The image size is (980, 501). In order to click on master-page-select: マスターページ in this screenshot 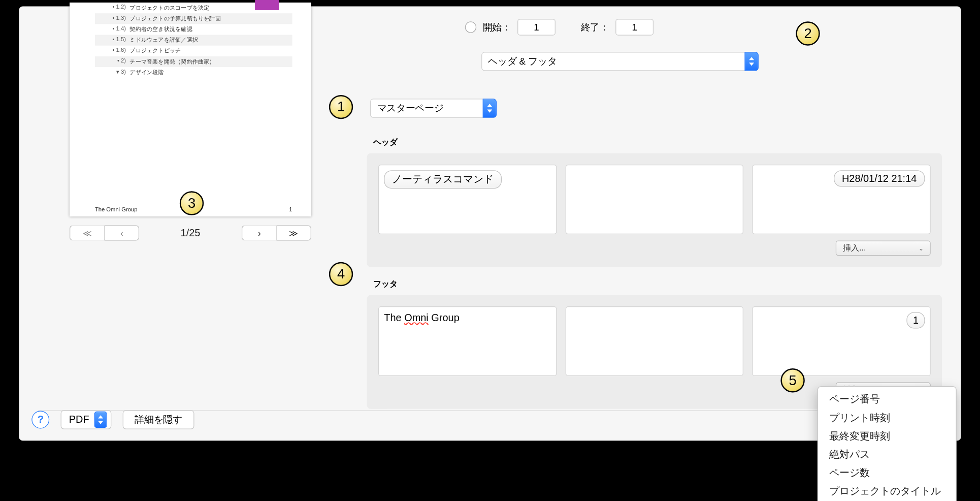, I will do `click(434, 108)`.